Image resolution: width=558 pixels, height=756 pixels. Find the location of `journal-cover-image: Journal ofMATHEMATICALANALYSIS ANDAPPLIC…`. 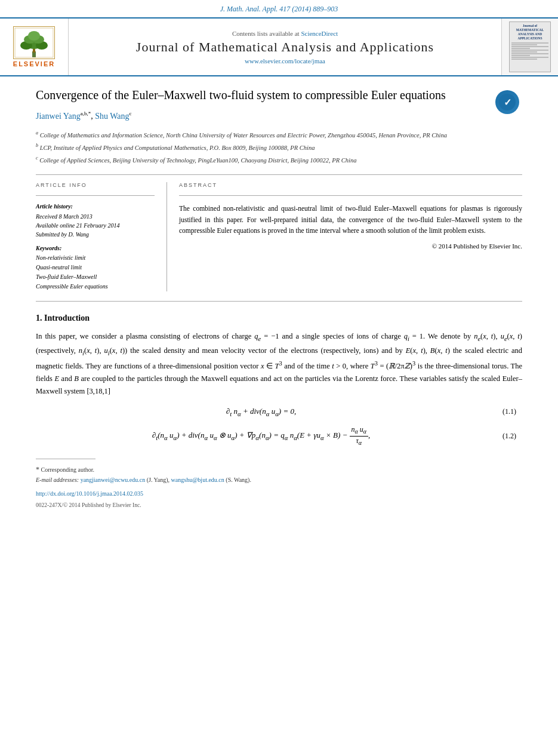

journal-cover-image: Journal ofMATHEMATICALANALYSIS ANDAPPLIC… is located at coordinates (530, 47).